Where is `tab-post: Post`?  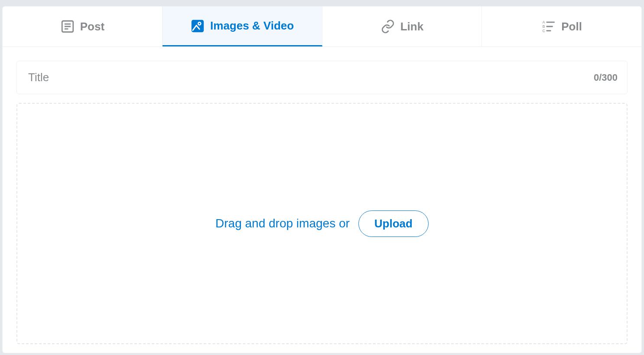
tab-post: Post is located at coordinates (82, 26).